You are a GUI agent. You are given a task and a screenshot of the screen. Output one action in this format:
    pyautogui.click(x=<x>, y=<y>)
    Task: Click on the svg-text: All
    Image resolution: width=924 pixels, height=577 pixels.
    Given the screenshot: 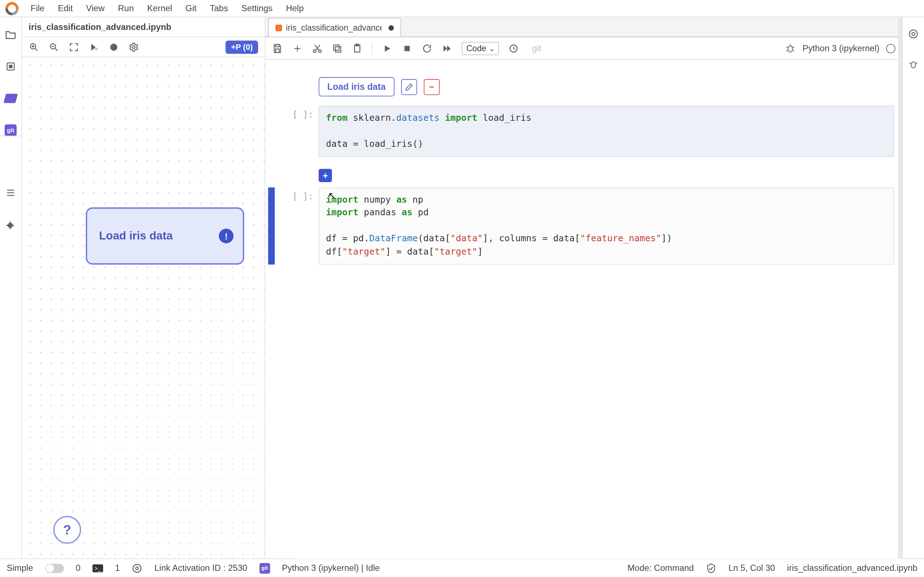 What is the action you would take?
    pyautogui.click(x=96, y=49)
    